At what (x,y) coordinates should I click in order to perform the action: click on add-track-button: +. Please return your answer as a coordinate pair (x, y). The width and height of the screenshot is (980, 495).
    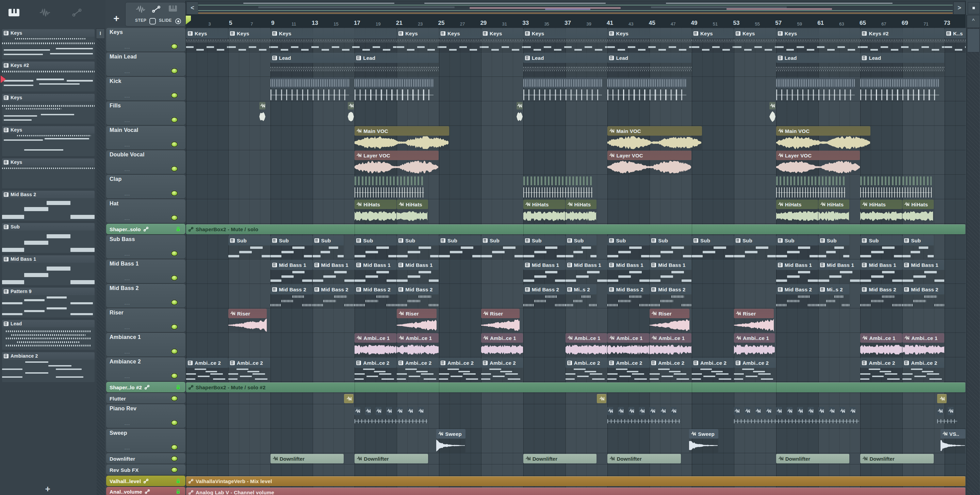
    Looking at the image, I should click on (116, 19).